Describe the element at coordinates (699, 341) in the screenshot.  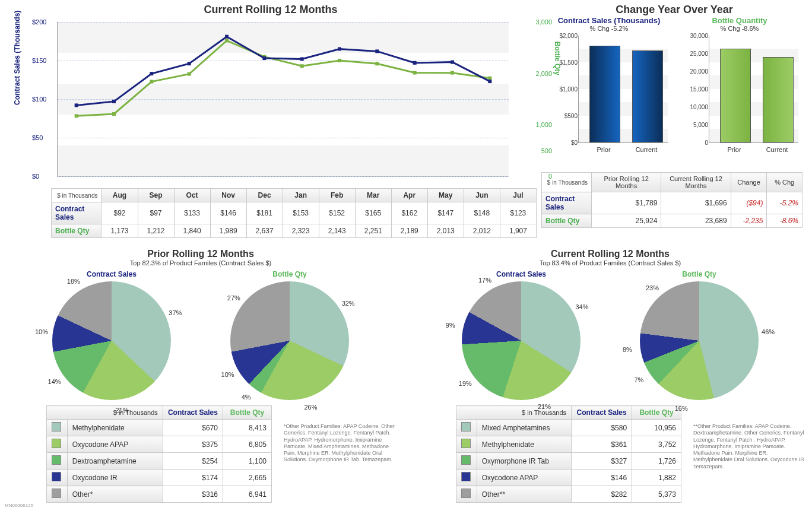
I see `curr-qty-pie: 46%16%7%8%23%` at that location.